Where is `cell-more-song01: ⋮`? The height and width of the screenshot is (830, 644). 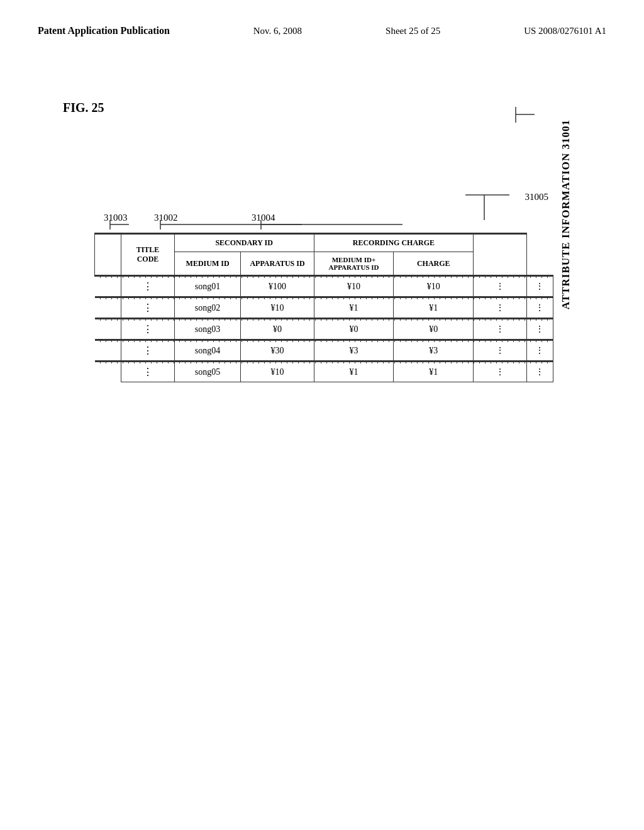
cell-more-song01: ⋮ is located at coordinates (540, 287).